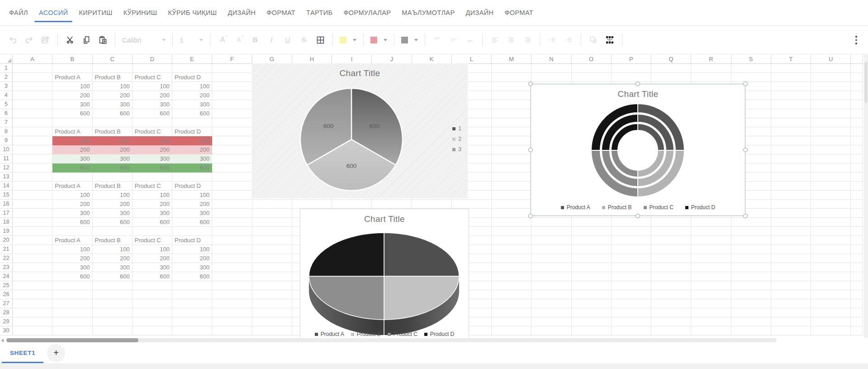 The image size is (868, 369). Describe the element at coordinates (113, 268) in the screenshot. I see `cell-C23: 300` at that location.